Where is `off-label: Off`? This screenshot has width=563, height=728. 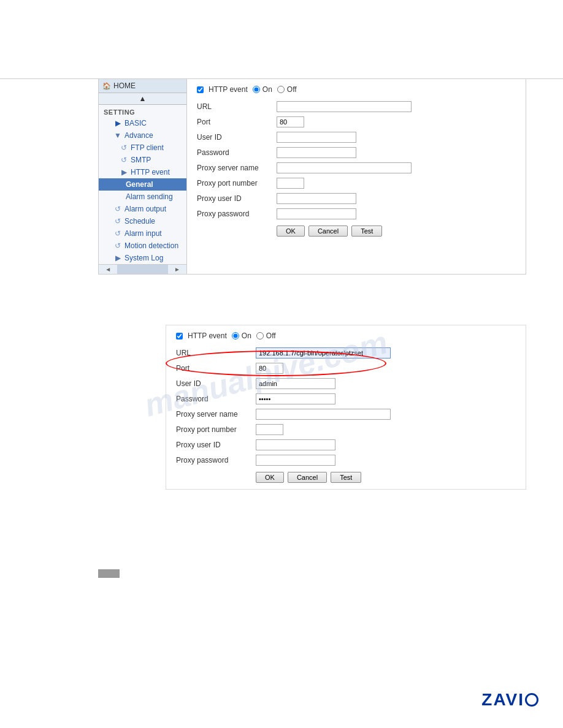
off-label: Off is located at coordinates (292, 89).